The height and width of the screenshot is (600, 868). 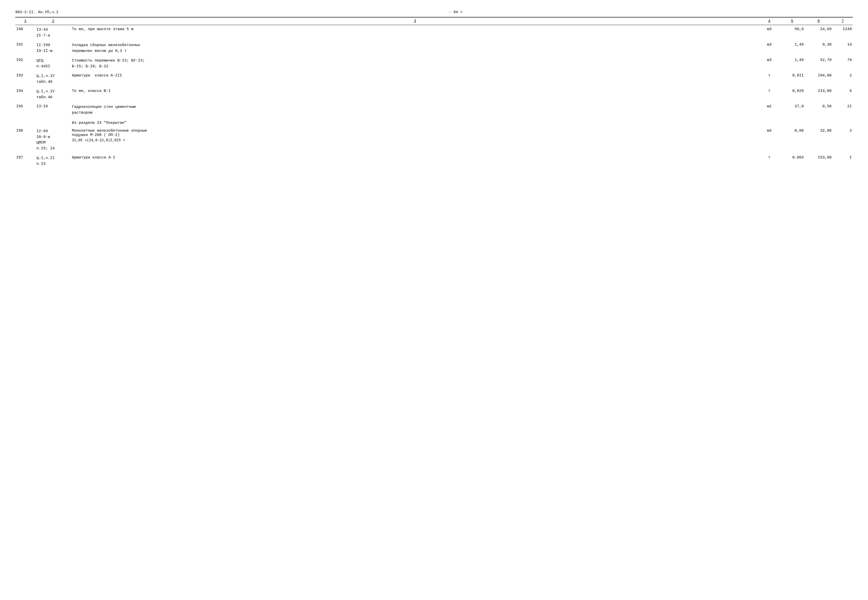 I want to click on row-191-unit: м3, so click(x=769, y=45).